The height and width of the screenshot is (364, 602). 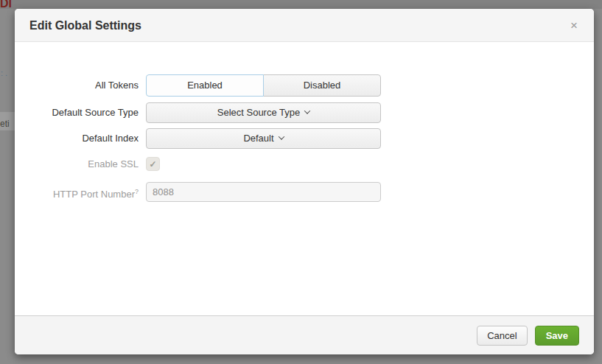 What do you see at coordinates (301, 4) in the screenshot?
I see `background-page-strip` at bounding box center [301, 4].